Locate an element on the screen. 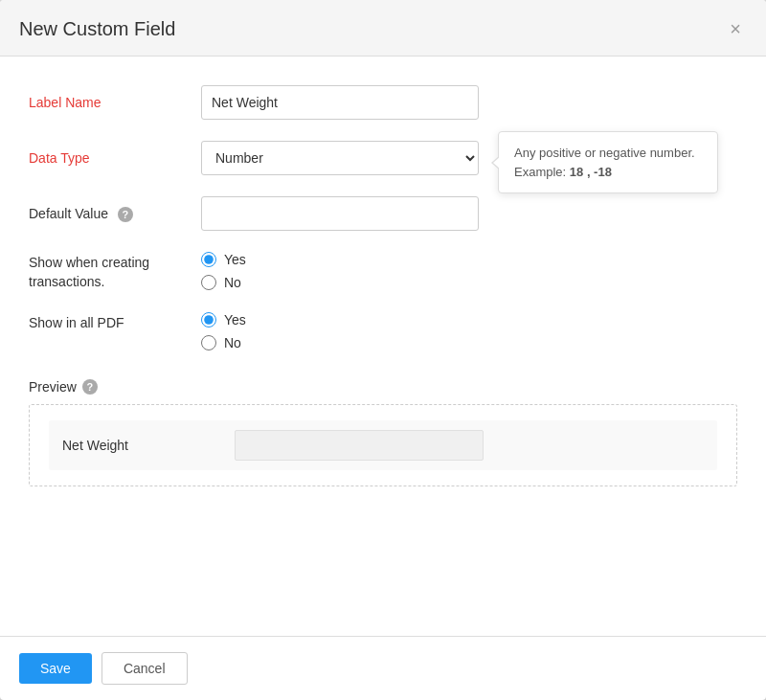  show-pdf-no-option: No is located at coordinates (224, 343).